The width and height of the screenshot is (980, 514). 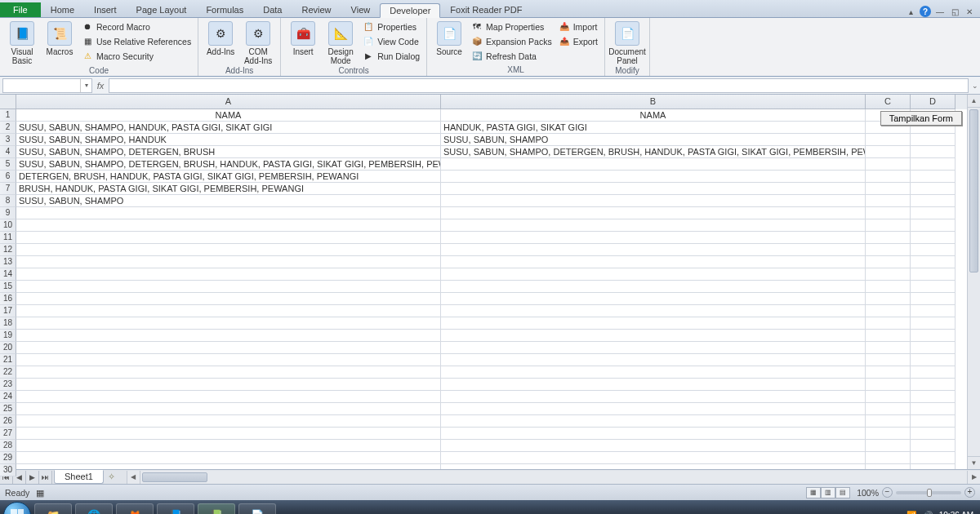 I want to click on zoom-slider-knob, so click(x=929, y=493).